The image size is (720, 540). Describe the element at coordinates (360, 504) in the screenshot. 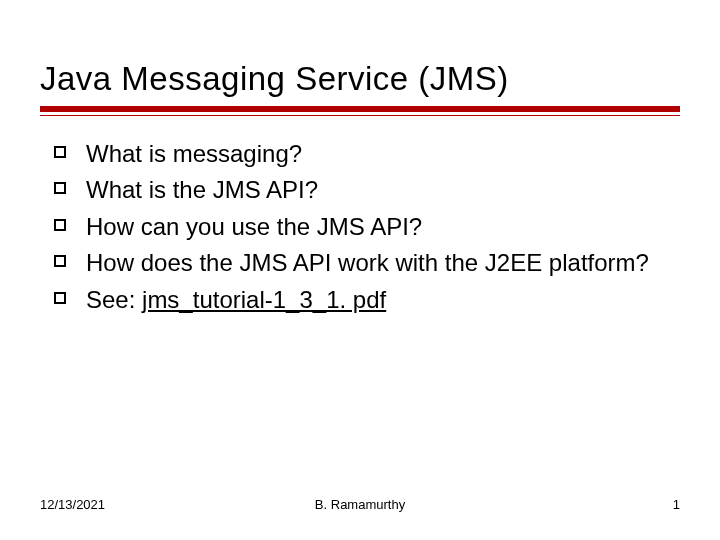

I see `footer: 12/13/2021 B. Ramamurthy 1` at that location.